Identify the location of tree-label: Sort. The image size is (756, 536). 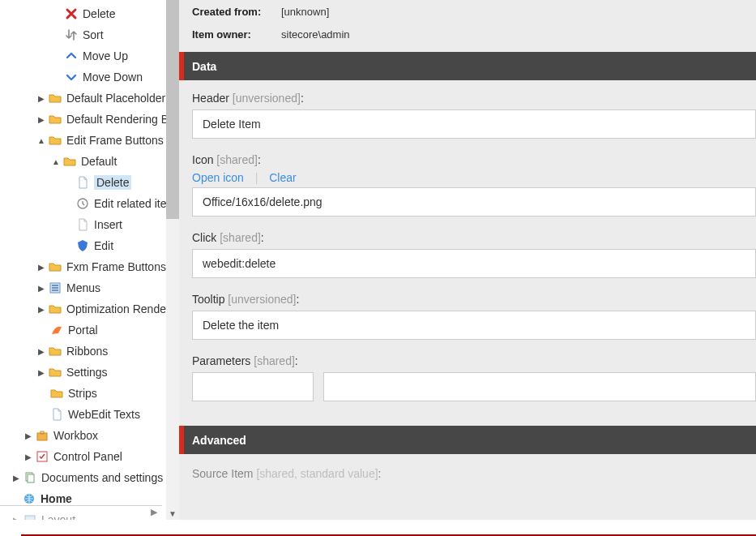
(93, 35).